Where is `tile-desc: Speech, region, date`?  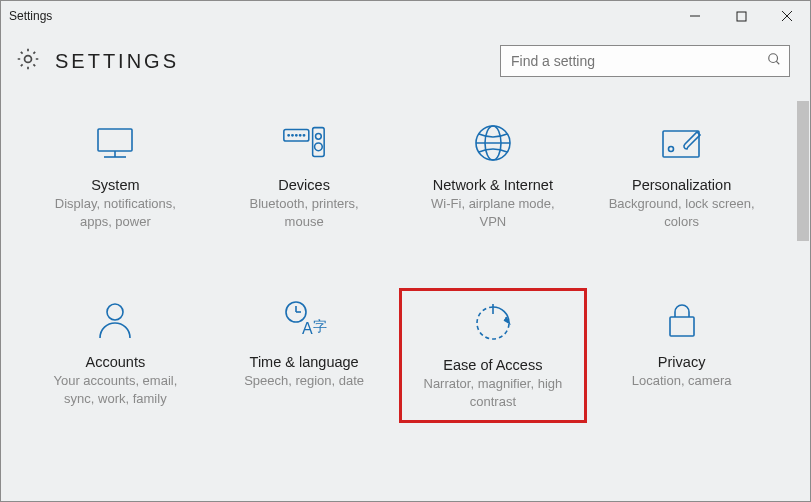 tile-desc: Speech, region, date is located at coordinates (304, 381).